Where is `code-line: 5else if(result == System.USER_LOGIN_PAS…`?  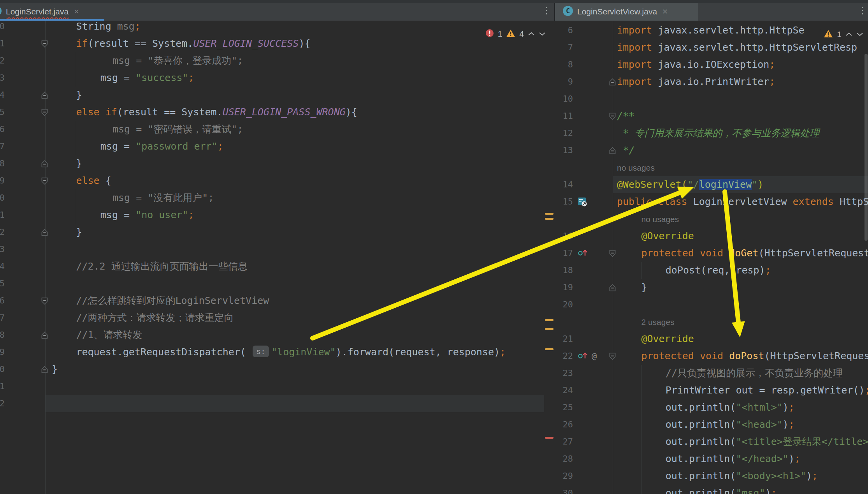 code-line: 5else if(result == System.USER_LOGIN_PAS… is located at coordinates (277, 112).